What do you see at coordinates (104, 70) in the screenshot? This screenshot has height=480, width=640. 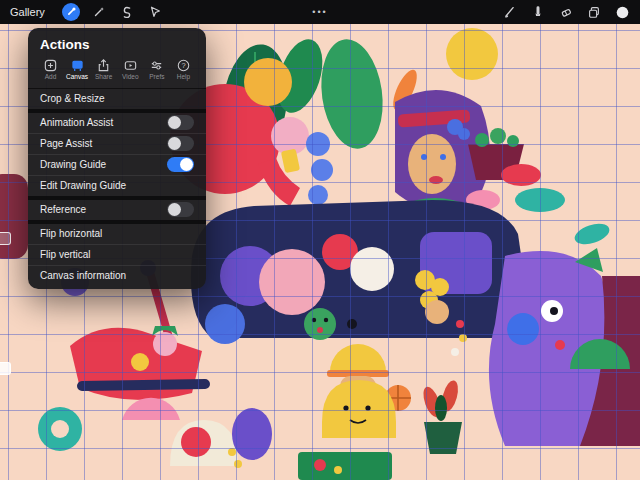 I see `tab-share: Share` at bounding box center [104, 70].